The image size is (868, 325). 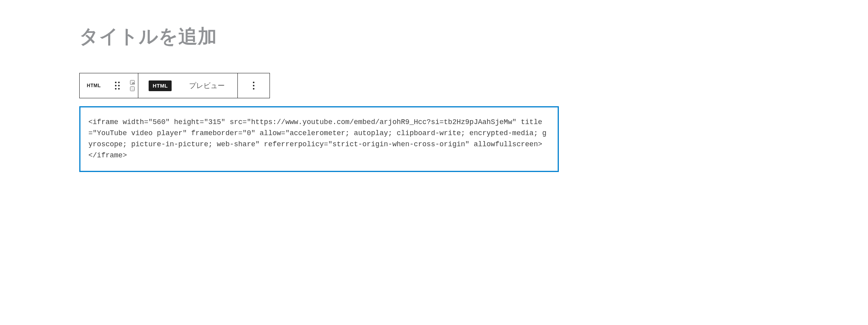 I want to click on custom-html-block: <iframe width="560" height="315" src="ht…, so click(x=319, y=139).